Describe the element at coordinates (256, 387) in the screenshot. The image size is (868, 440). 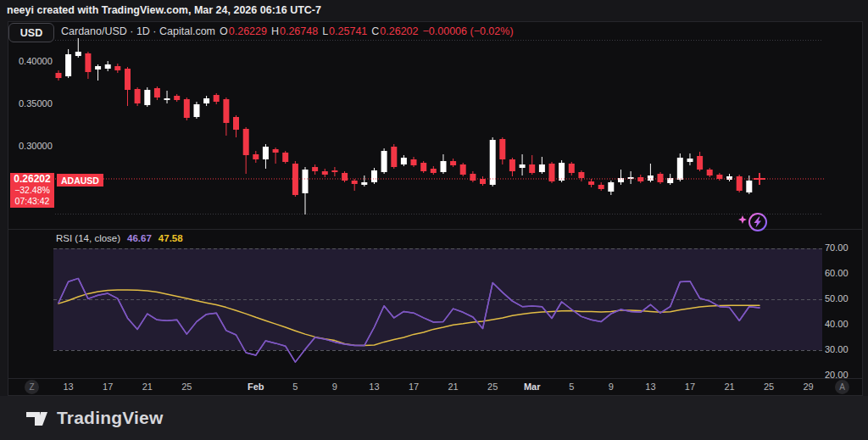
I see `axis-label: Feb` at that location.